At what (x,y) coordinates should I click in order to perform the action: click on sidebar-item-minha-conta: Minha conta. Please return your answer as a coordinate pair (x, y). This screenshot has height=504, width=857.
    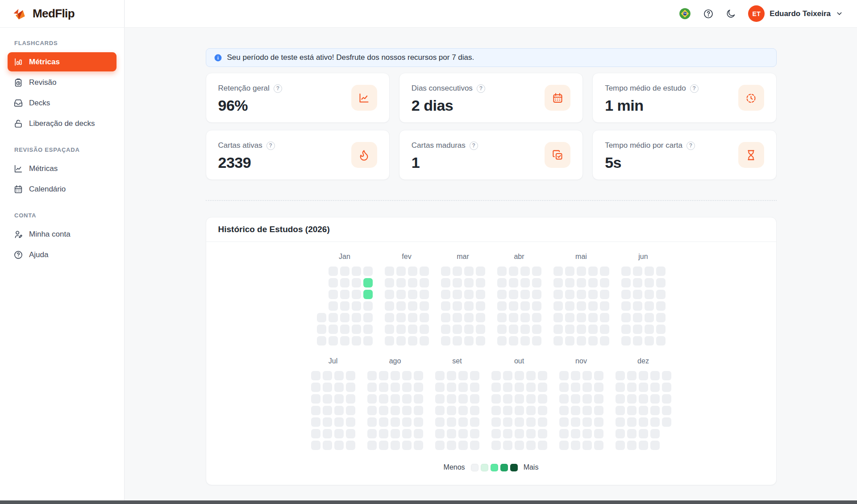
    Looking at the image, I should click on (62, 234).